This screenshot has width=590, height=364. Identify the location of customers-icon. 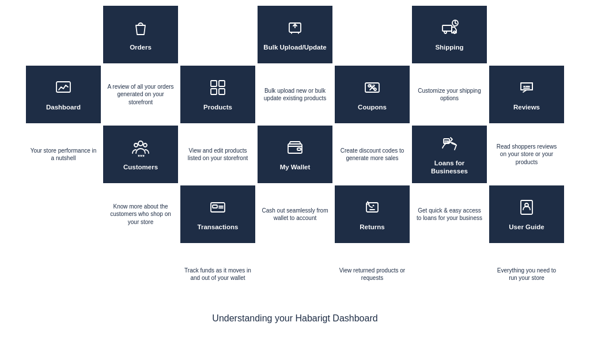
(141, 149).